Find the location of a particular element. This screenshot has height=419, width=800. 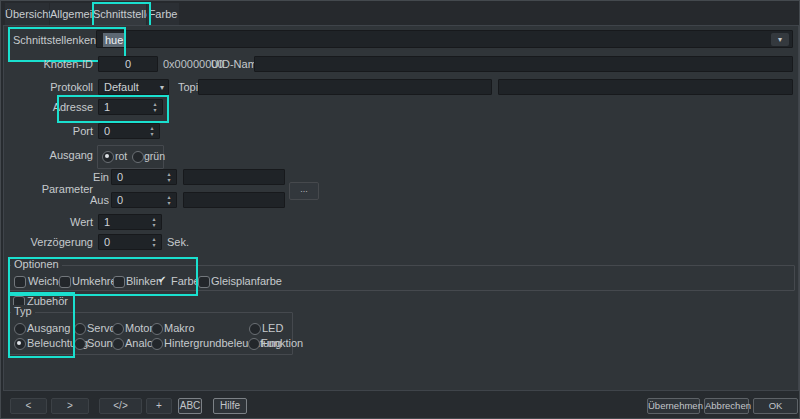

radio-ausgang-label: Ausgang is located at coordinates (48, 328).